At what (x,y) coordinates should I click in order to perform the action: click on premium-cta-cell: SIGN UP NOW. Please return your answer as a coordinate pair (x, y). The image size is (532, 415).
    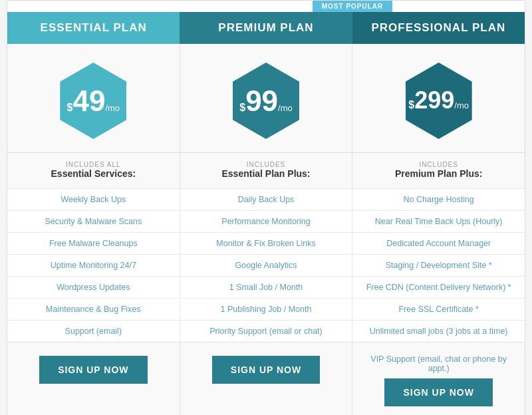
    Looking at the image, I should click on (267, 379).